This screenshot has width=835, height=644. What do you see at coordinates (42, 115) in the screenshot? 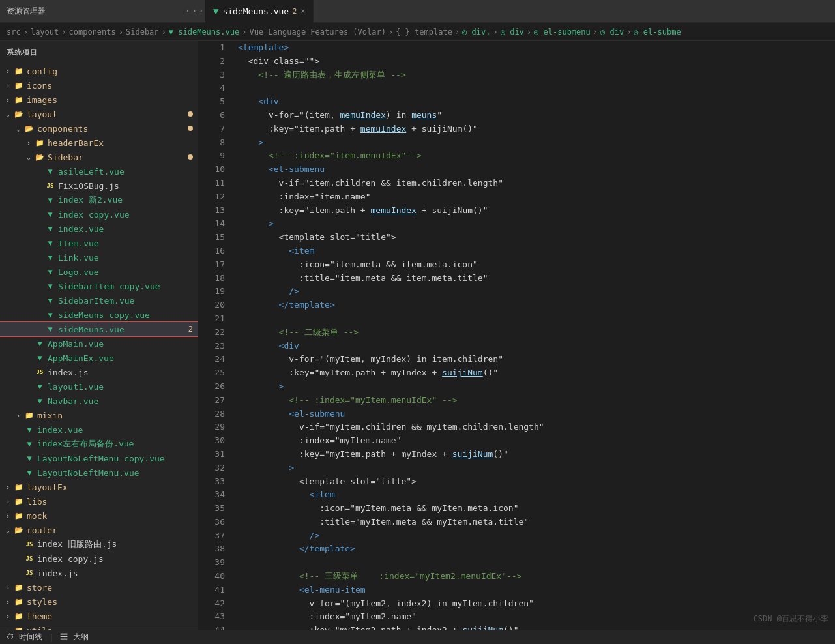
I see `file-label: layout` at bounding box center [42, 115].